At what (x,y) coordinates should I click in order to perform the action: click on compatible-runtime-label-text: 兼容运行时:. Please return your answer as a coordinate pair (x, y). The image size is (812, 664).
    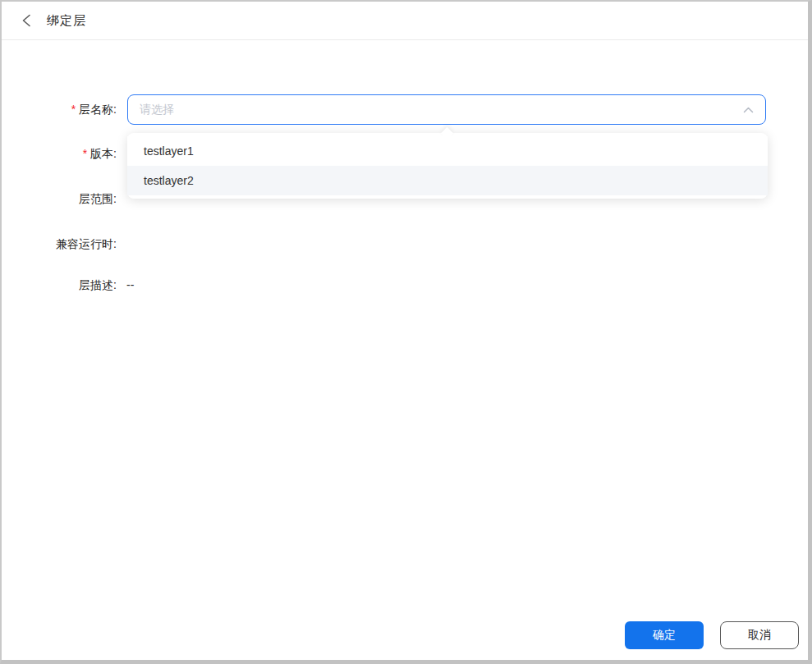
    Looking at the image, I should click on (86, 244).